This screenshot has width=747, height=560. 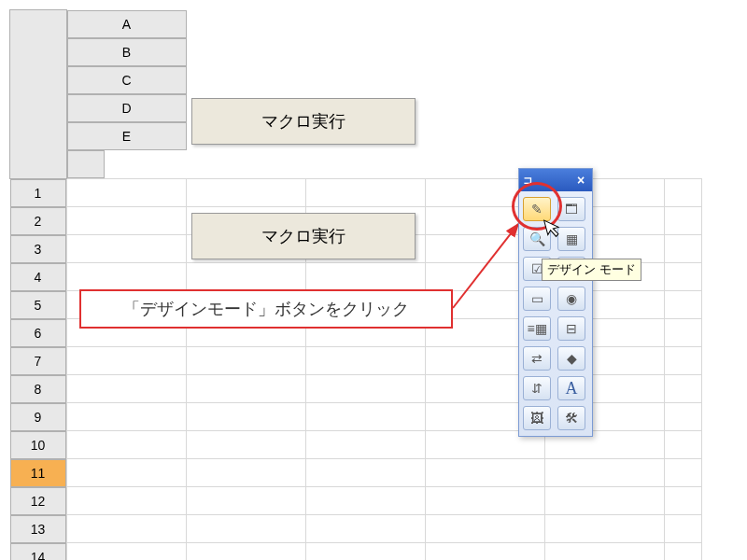 I want to click on toolbox-title: コ, so click(x=528, y=181).